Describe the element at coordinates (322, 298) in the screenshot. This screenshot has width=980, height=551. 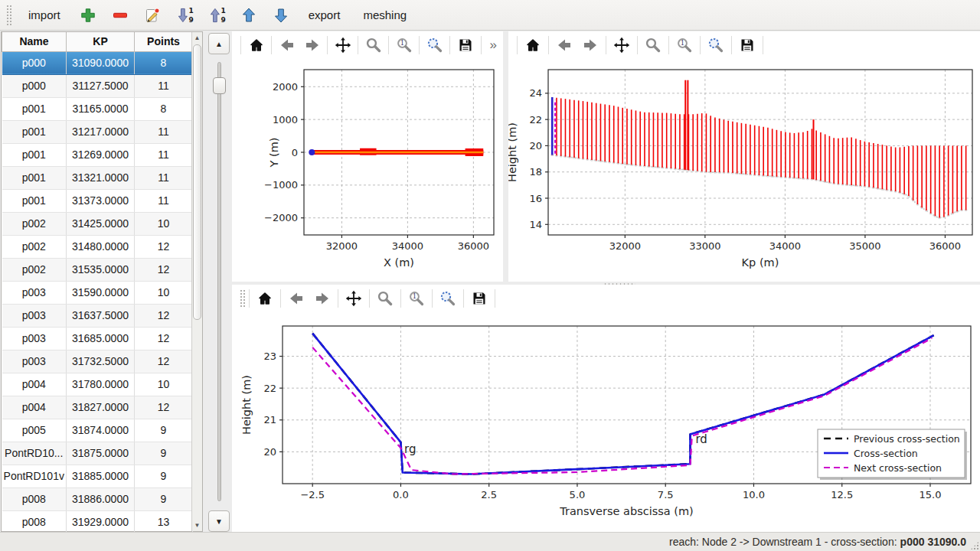
I see `forward-icon` at that location.